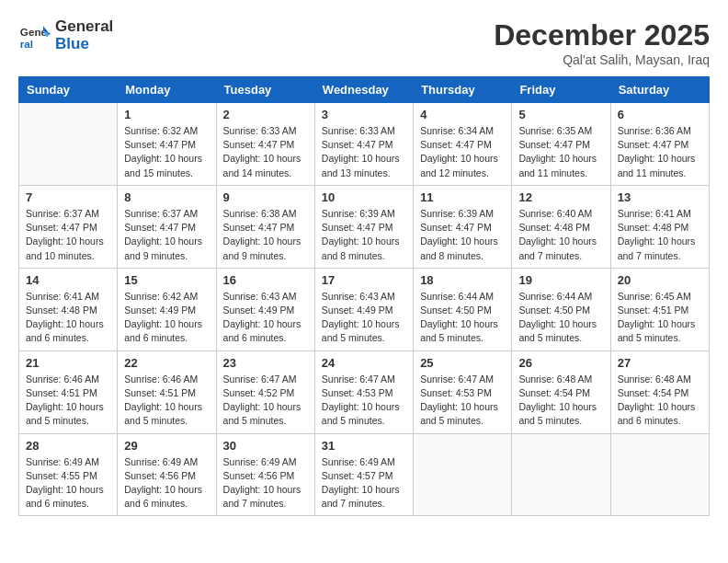 This screenshot has height=563, width=728. What do you see at coordinates (462, 362) in the screenshot?
I see `day-number: 25` at bounding box center [462, 362].